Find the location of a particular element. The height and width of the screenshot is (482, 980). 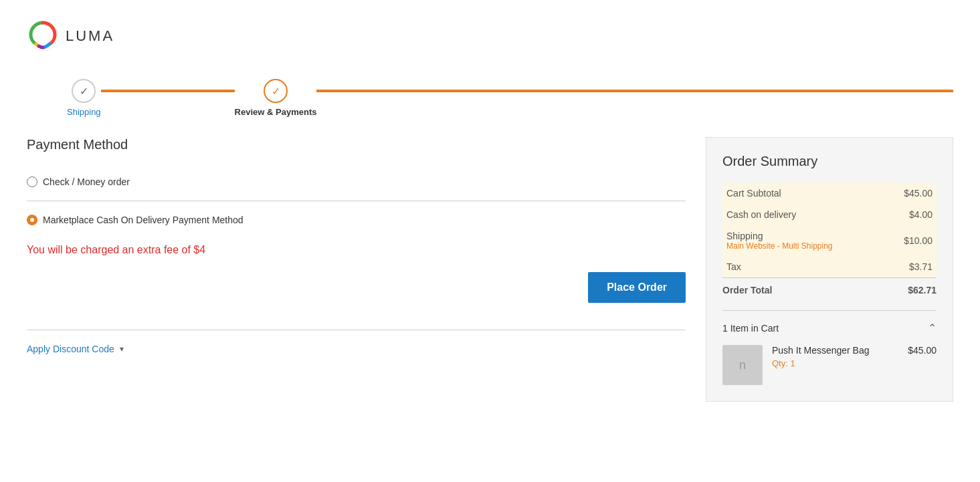

radio-cod-icon is located at coordinates (32, 220).